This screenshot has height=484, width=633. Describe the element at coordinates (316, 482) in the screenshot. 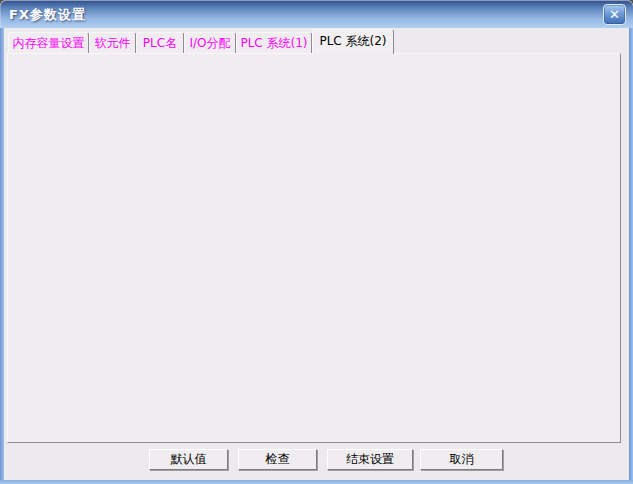

I see `window-border-bottom` at that location.